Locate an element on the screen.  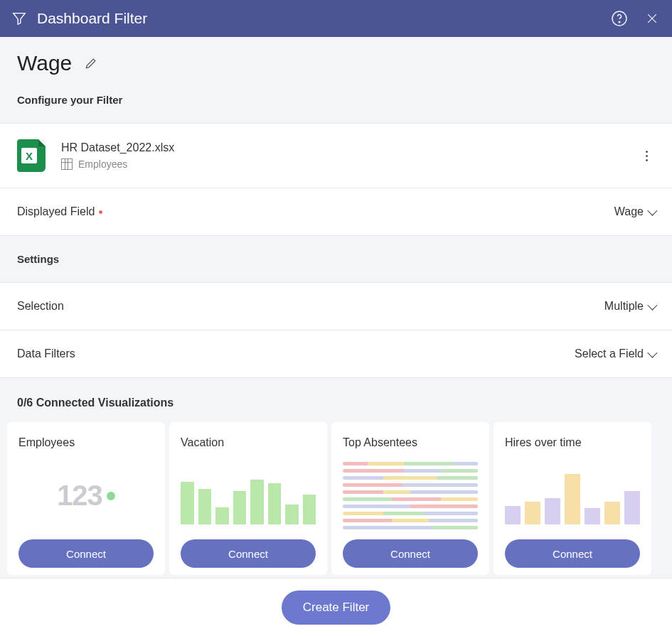
dataset-sheet: Employees is located at coordinates (102, 164).